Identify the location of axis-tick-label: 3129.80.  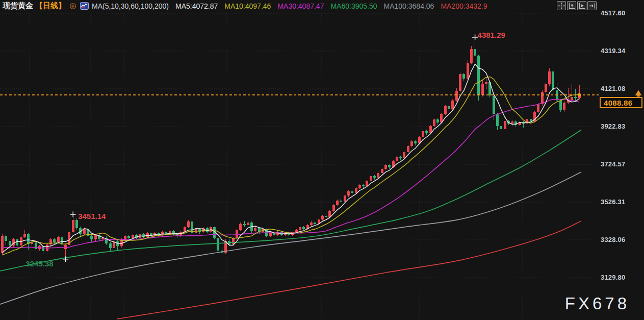
(613, 278).